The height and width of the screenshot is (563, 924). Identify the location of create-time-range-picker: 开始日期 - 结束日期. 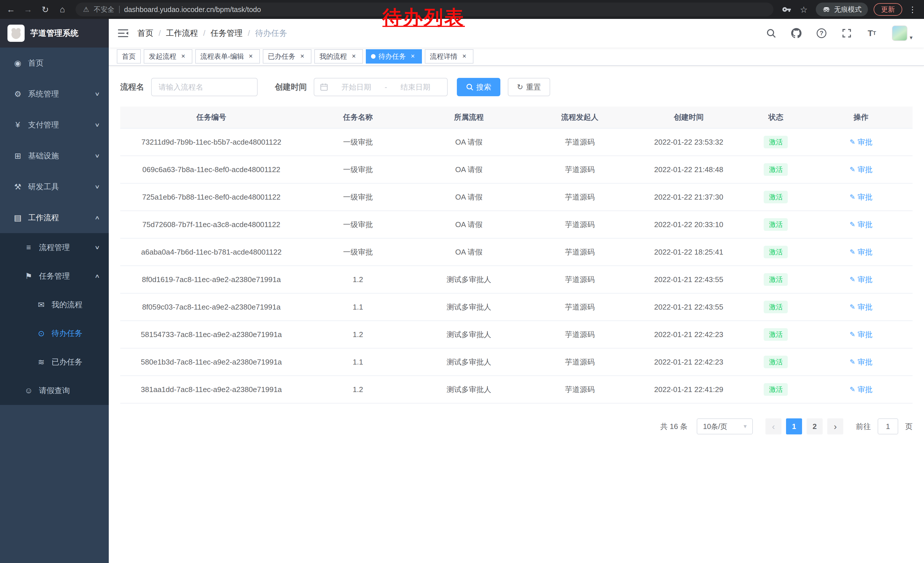
(381, 87).